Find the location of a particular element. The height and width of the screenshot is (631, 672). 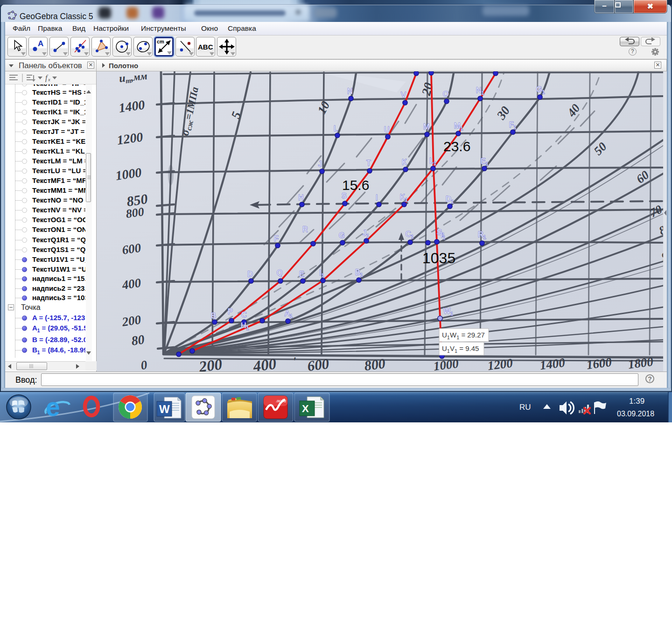

svg-text: e is located at coordinates (53, 407).